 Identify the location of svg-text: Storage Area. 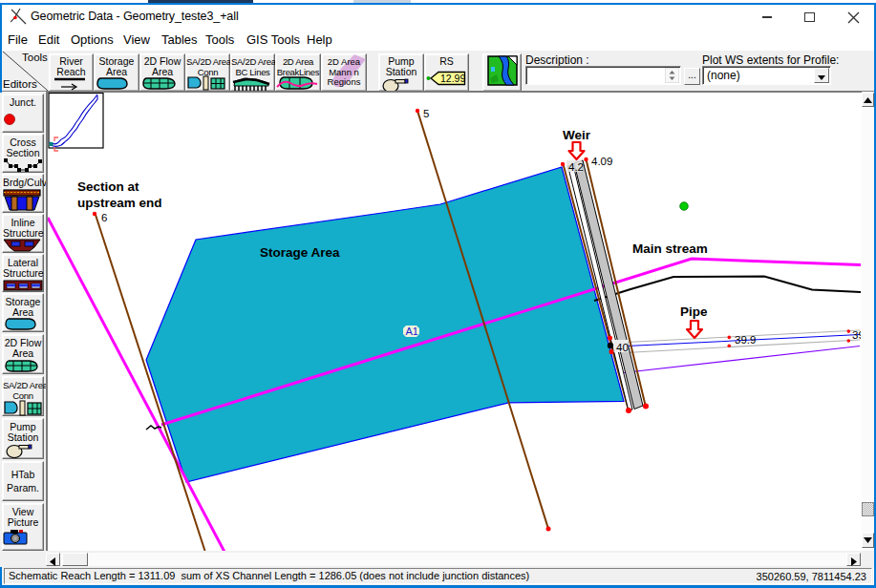
(300, 252).